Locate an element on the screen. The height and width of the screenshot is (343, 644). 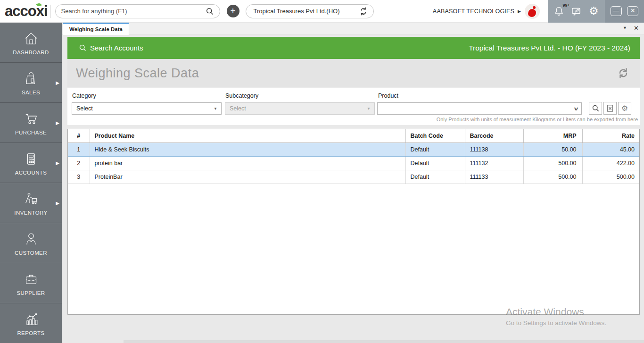
dropdown-arrow-icon: ▼ is located at coordinates (215, 109).